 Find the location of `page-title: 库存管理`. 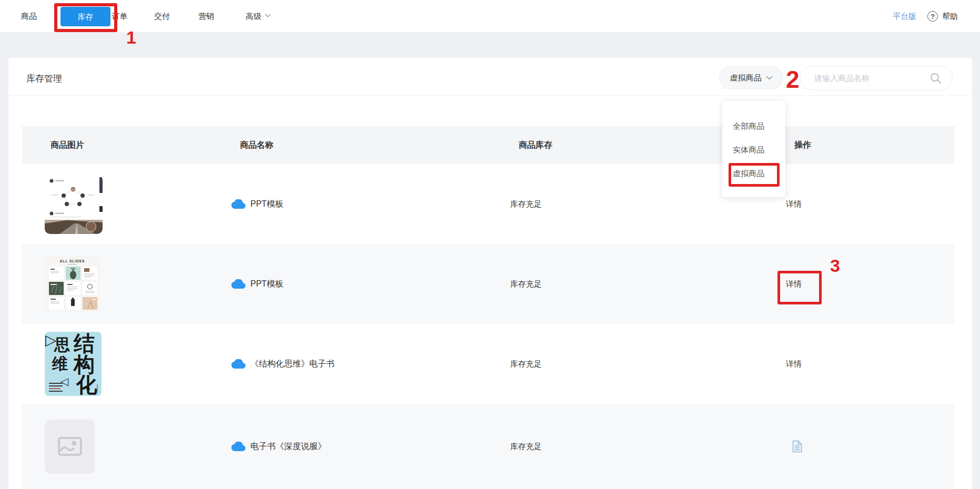

page-title: 库存管理 is located at coordinates (44, 79).